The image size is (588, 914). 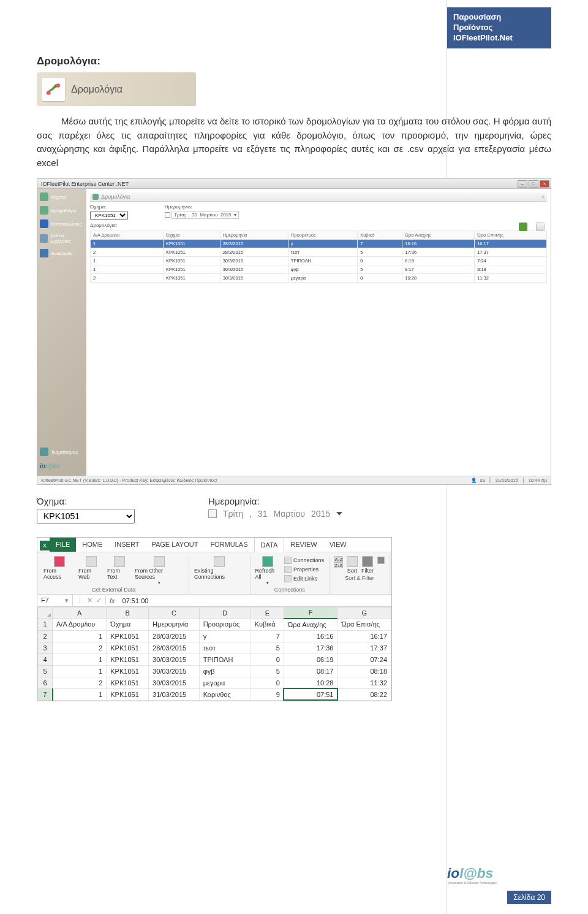 What do you see at coordinates (205, 215) in the screenshot?
I see `date-input: Τρίτη, 31 Μαρτίου 2015 ▾` at bounding box center [205, 215].